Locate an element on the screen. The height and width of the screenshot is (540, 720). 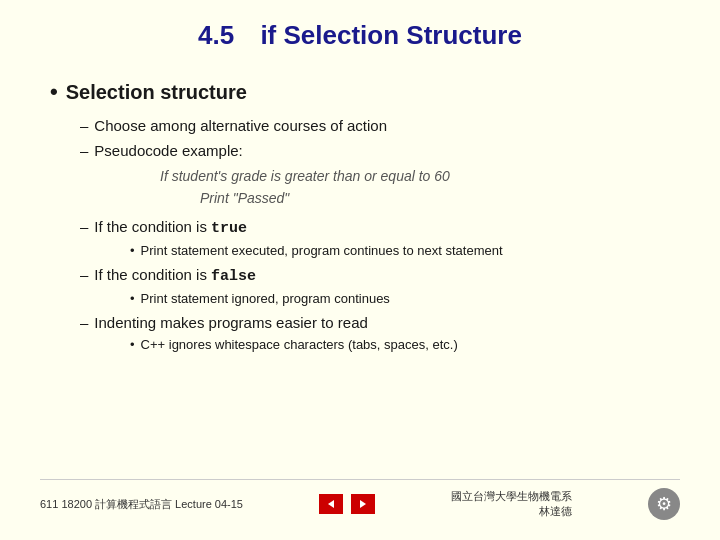
footer: 611 18200 計算機程式語言 Lecture 04-15 國立台灣大學生物… is located at coordinates (360, 500).